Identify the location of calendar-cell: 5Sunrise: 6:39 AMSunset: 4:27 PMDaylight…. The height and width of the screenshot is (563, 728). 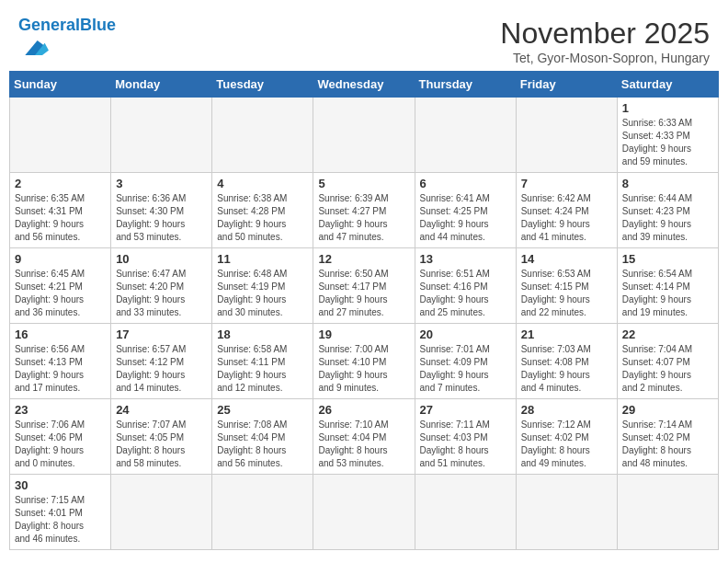
(364, 211).